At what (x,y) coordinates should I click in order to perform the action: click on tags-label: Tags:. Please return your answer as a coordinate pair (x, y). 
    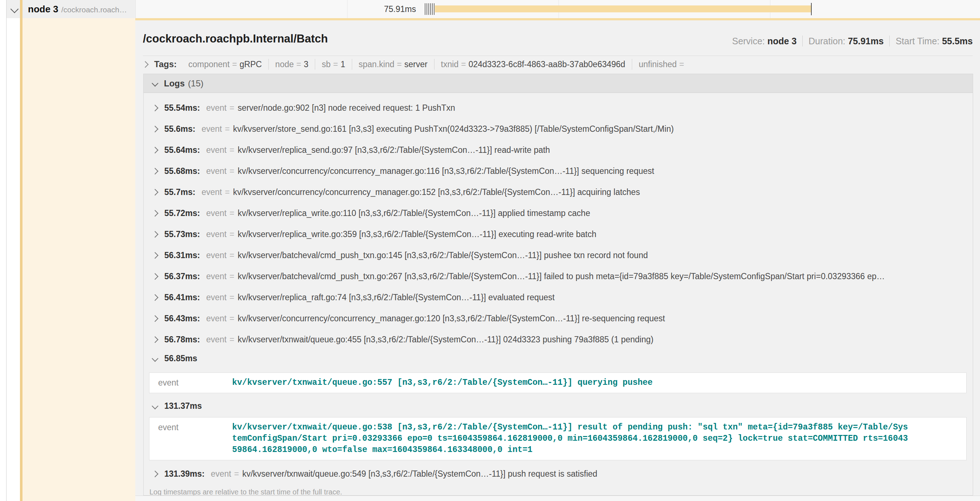
    Looking at the image, I should click on (165, 64).